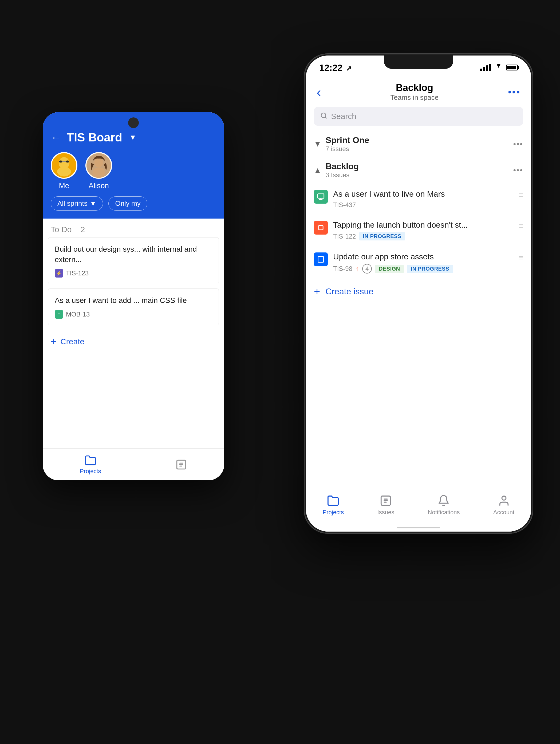 This screenshot has height=744, width=560. What do you see at coordinates (423, 269) in the screenshot?
I see `issue-tis98-meta: TIS-98 ↑ 4 DESIGN IN PROGRESS` at bounding box center [423, 269].